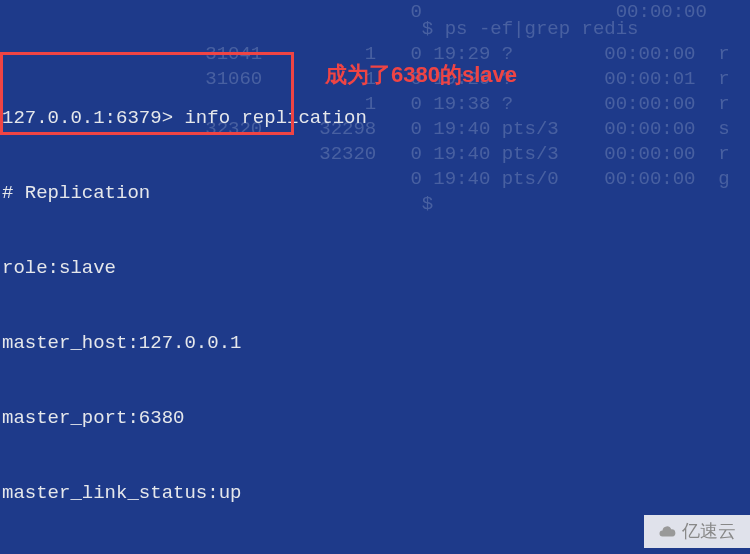 The image size is (750, 554). I want to click on prompt-host: 127.0.0.1:6379>, so click(88, 118).